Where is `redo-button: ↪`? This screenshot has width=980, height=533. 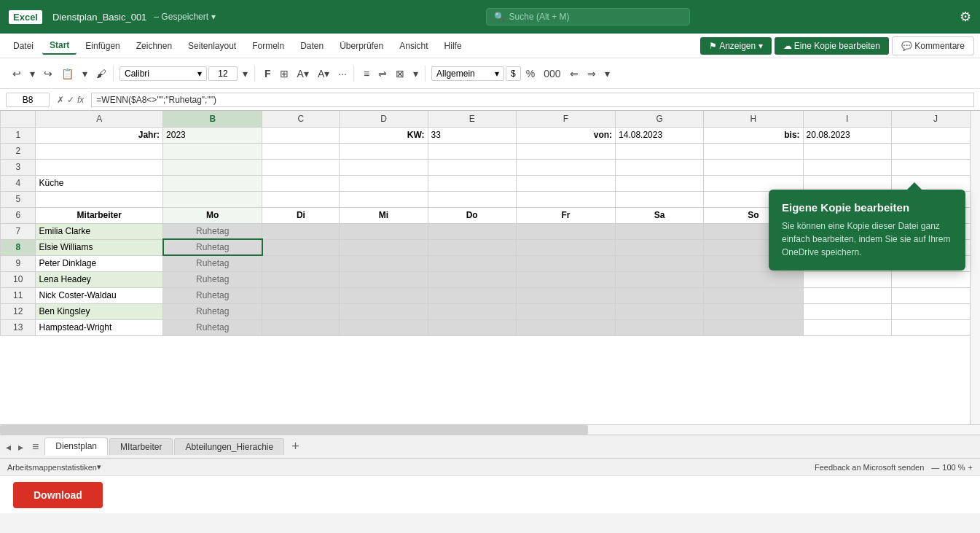 redo-button: ↪ is located at coordinates (48, 74).